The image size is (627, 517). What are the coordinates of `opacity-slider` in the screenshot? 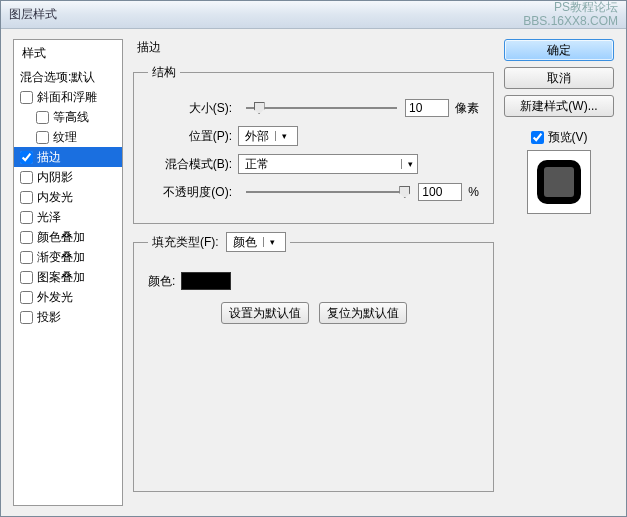 It's located at (328, 192).